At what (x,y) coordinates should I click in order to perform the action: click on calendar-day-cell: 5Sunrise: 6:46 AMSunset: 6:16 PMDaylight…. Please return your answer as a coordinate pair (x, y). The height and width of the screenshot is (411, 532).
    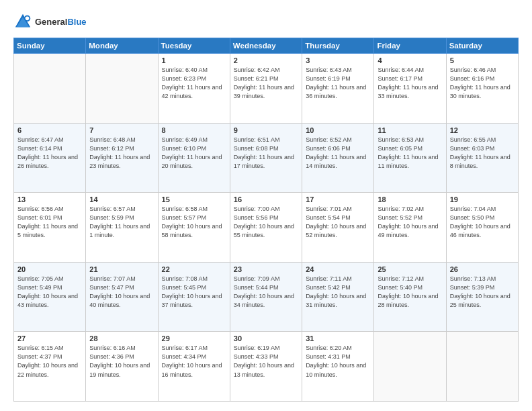
    Looking at the image, I should click on (482, 89).